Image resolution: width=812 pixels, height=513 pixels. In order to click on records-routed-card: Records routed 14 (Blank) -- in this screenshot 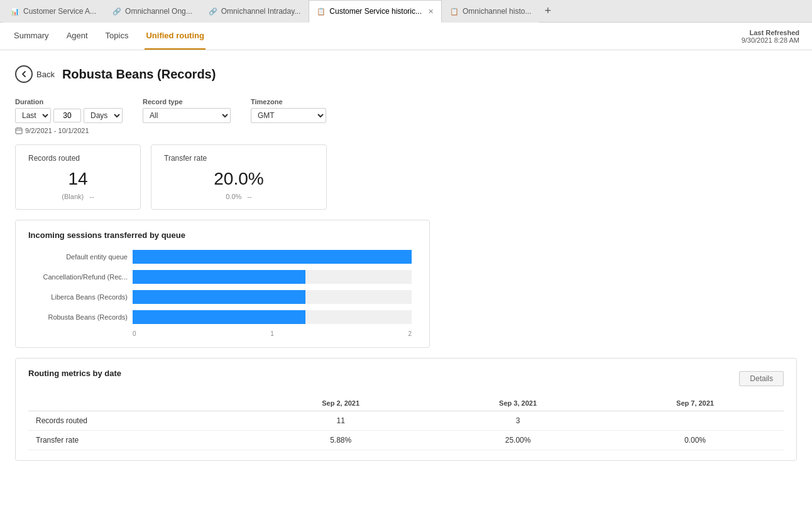, I will do `click(78, 177)`.